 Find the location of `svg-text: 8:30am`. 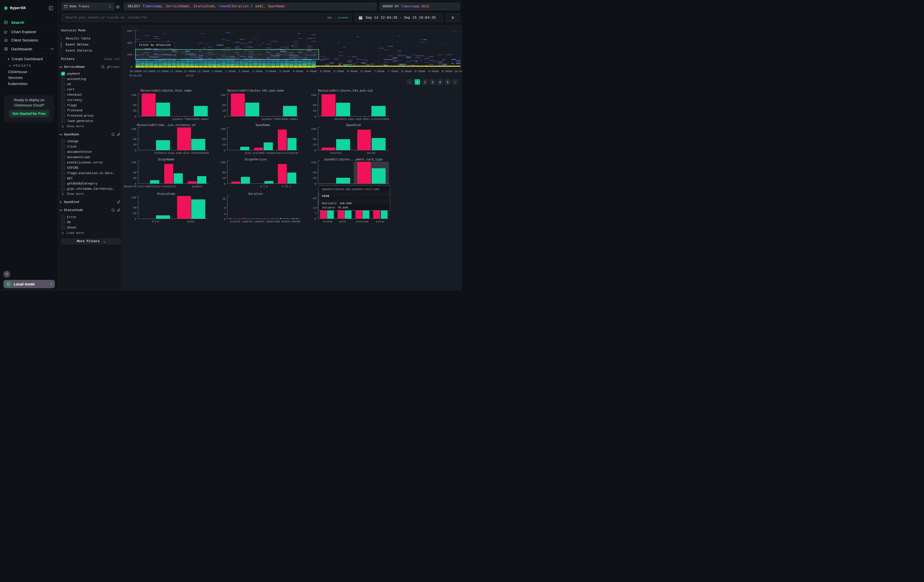

svg-text: 8:30am is located at coordinates (420, 71).